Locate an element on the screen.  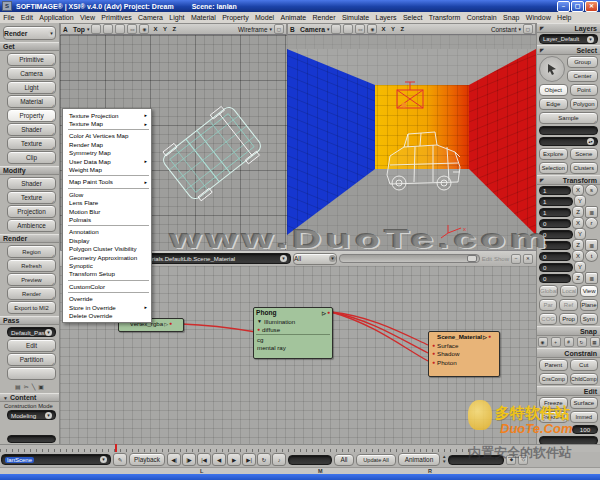
toolbar-mode-selector: Render ▾ is located at coordinates (30, 33).